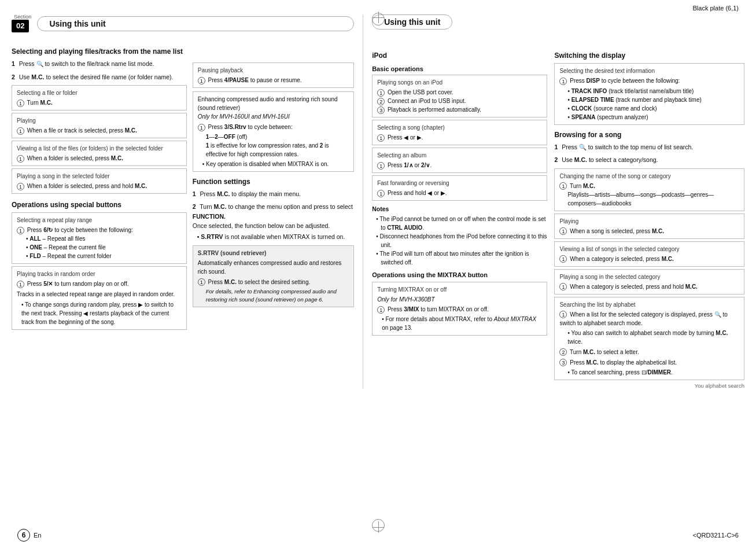 Image resolution: width=756 pixels, height=552 pixels. I want to click on footer: 6 En <QRD3211-C>6, so click(378, 535).